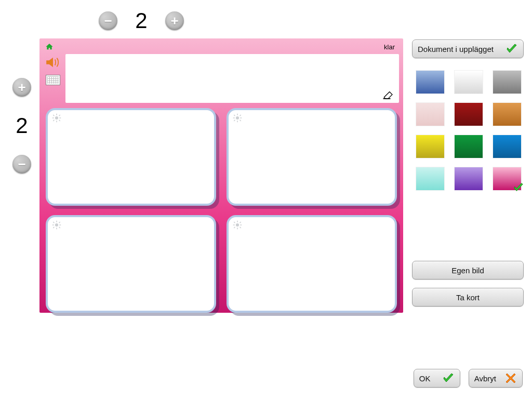  Describe the element at coordinates (53, 62) in the screenshot. I see `speaker-icon` at that location.